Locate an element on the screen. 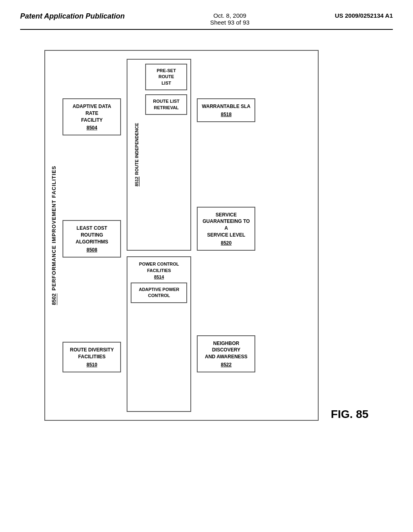 This screenshot has height=532, width=413. adaptive-data-rate-label: ADAPTIVE DATA RATEFACILITY is located at coordinates (92, 113).